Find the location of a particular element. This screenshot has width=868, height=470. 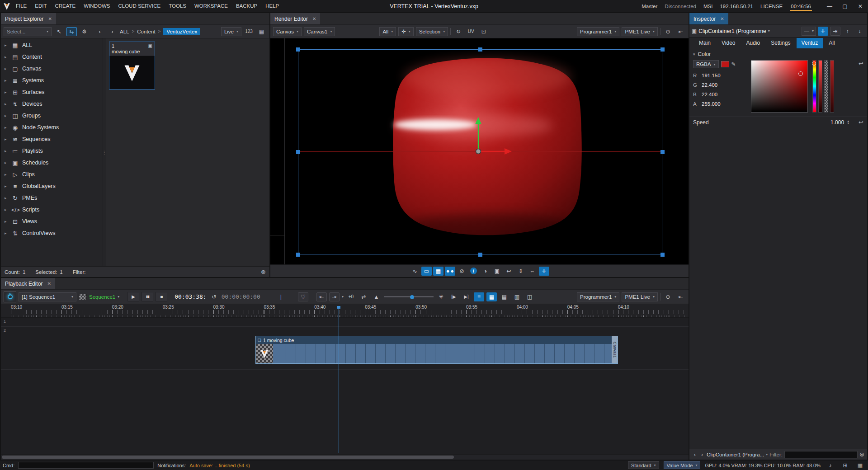

rotate-view-icon: ↻ is located at coordinates (458, 32).